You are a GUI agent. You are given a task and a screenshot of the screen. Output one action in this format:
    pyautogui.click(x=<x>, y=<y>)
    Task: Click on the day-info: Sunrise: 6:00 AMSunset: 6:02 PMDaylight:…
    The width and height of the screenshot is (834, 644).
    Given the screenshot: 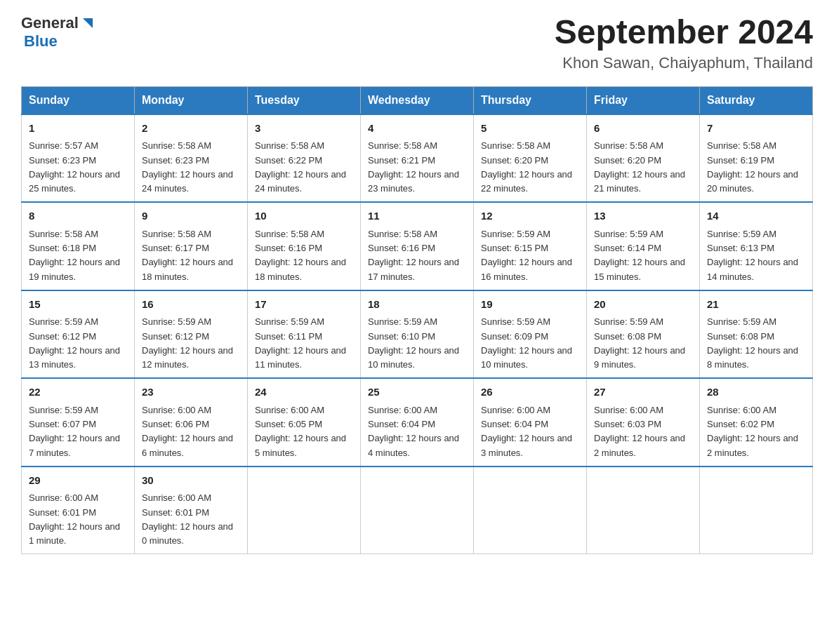 What is the action you would take?
    pyautogui.click(x=753, y=431)
    